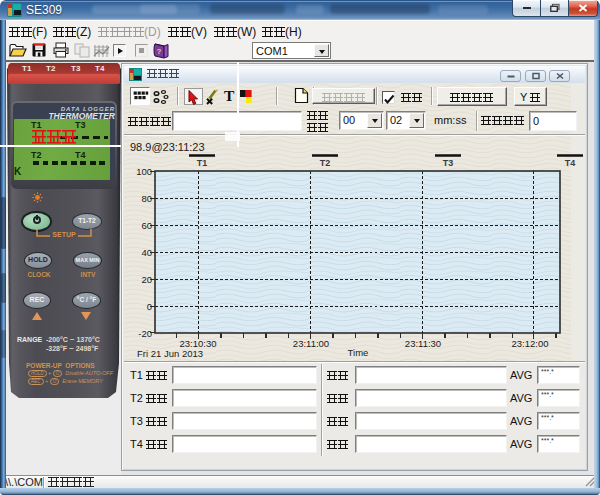  I want to click on svg-text: 23:11:30, so click(423, 344).